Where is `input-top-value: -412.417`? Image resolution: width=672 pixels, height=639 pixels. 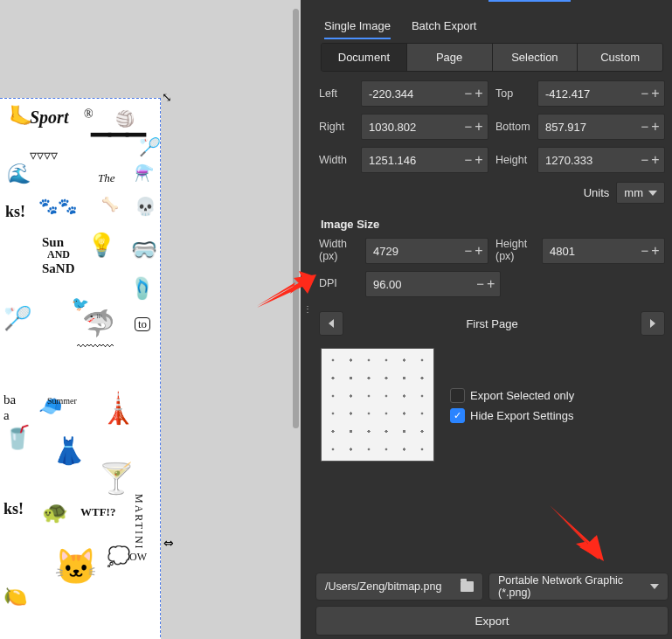 input-top-value: -412.417 is located at coordinates (587, 94).